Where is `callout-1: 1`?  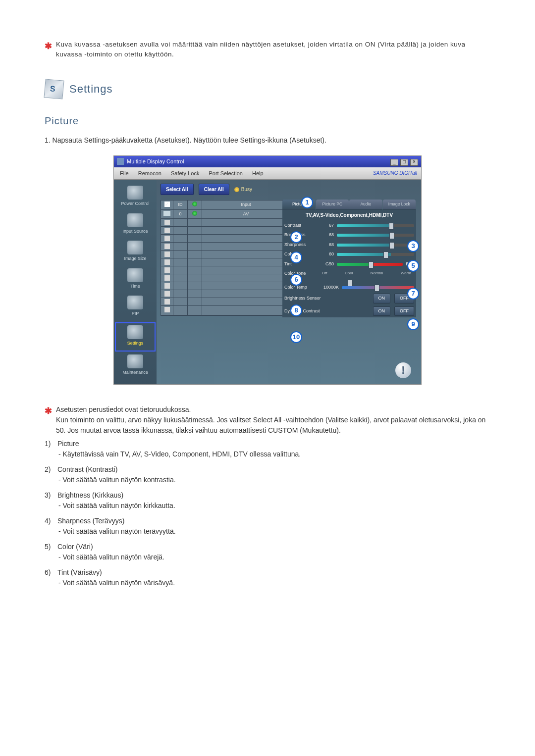
callout-1: 1 is located at coordinates (307, 202).